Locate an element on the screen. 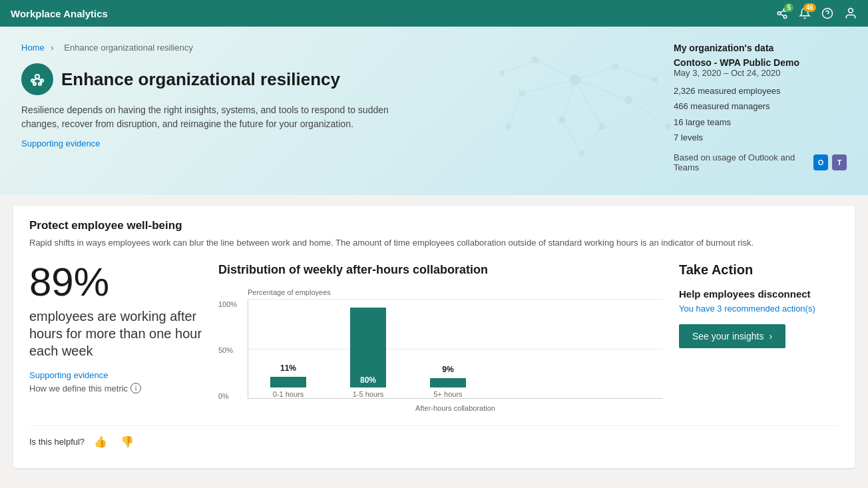 The height and width of the screenshot is (488, 868). bar-group-1: 11% 0-1 hours is located at coordinates (288, 343).